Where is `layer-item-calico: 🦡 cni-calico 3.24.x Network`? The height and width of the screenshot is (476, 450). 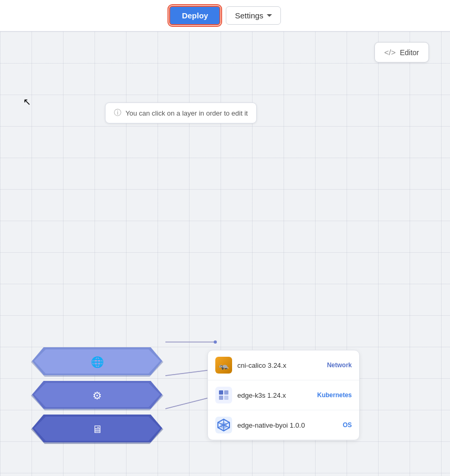 layer-item-calico: 🦡 cni-calico 3.24.x Network is located at coordinates (284, 366).